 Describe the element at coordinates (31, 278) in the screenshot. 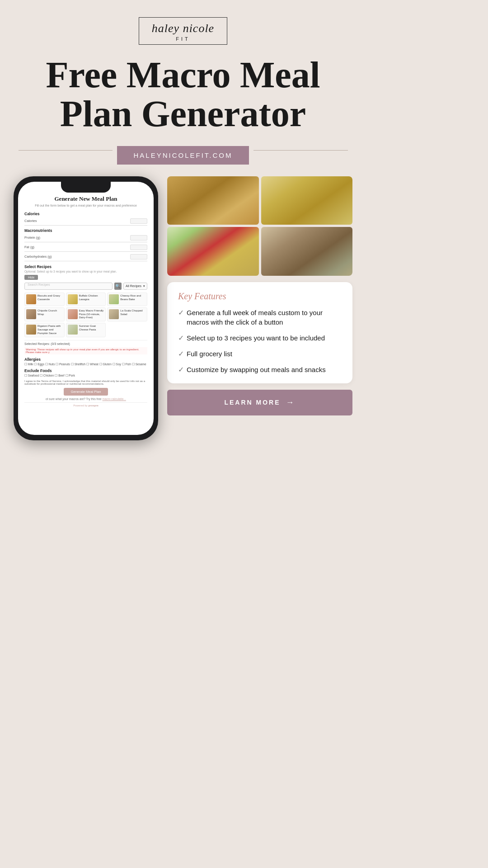

I see `hide-button: Hide` at that location.